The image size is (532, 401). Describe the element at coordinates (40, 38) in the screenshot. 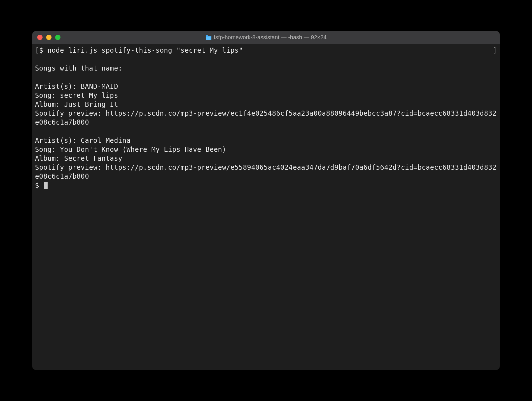

I see `close-icon` at that location.